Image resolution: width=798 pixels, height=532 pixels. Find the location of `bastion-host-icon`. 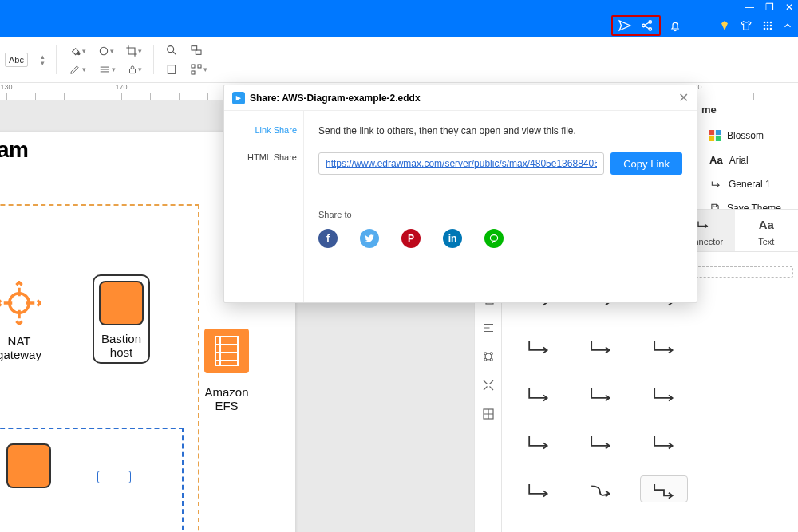

bastion-host-icon is located at coordinates (121, 303).